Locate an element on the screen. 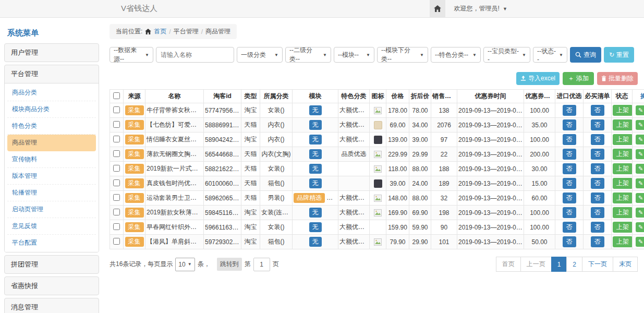 The width and height of the screenshot is (644, 313). sidebar-item-module-product-category: 模块商品分类 is located at coordinates (52, 110).